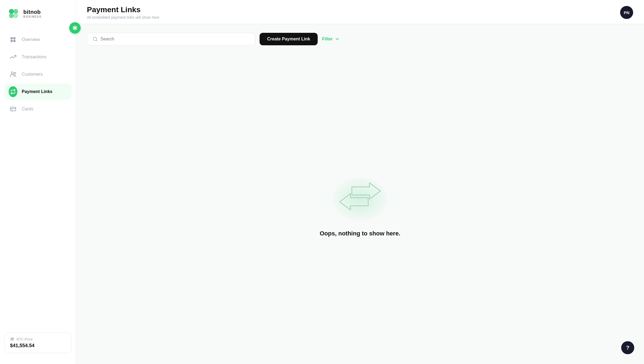 Image resolution: width=644 pixels, height=364 pixels. Describe the element at coordinates (175, 39) in the screenshot. I see `search-input` at that location.